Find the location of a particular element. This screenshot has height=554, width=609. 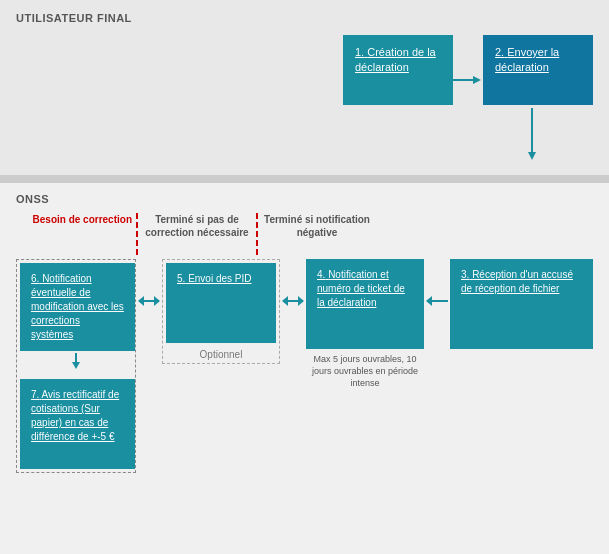

box-2: 2. Envoyer la déclaration is located at coordinates (538, 70).